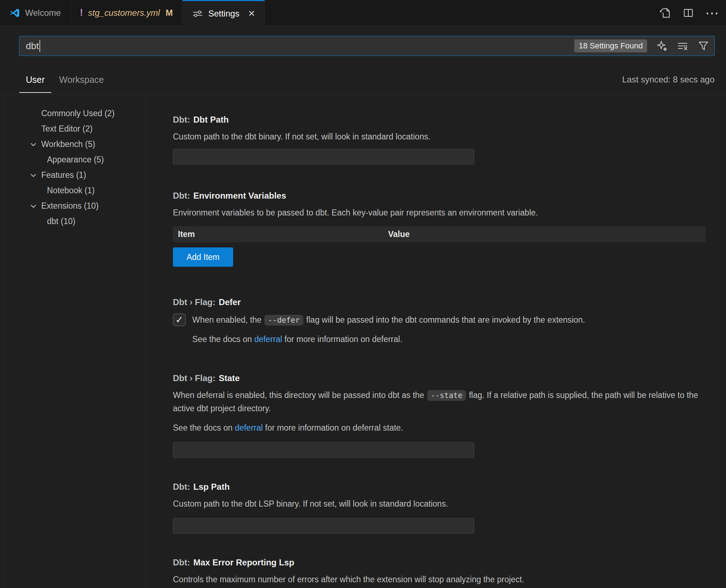 This screenshot has height=588, width=726. What do you see at coordinates (73, 160) in the screenshot?
I see `toc-item-appearance: Appearance (5)` at bounding box center [73, 160].